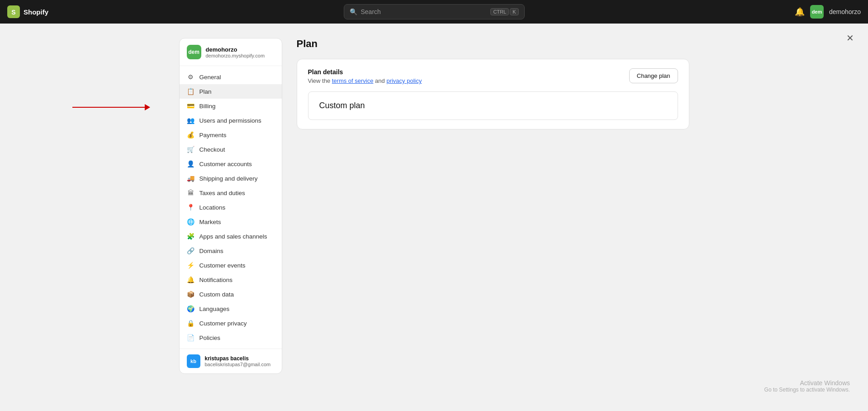 The image size is (868, 411). Describe the element at coordinates (191, 265) in the screenshot. I see `nav-icon-13: ⚡` at that location.